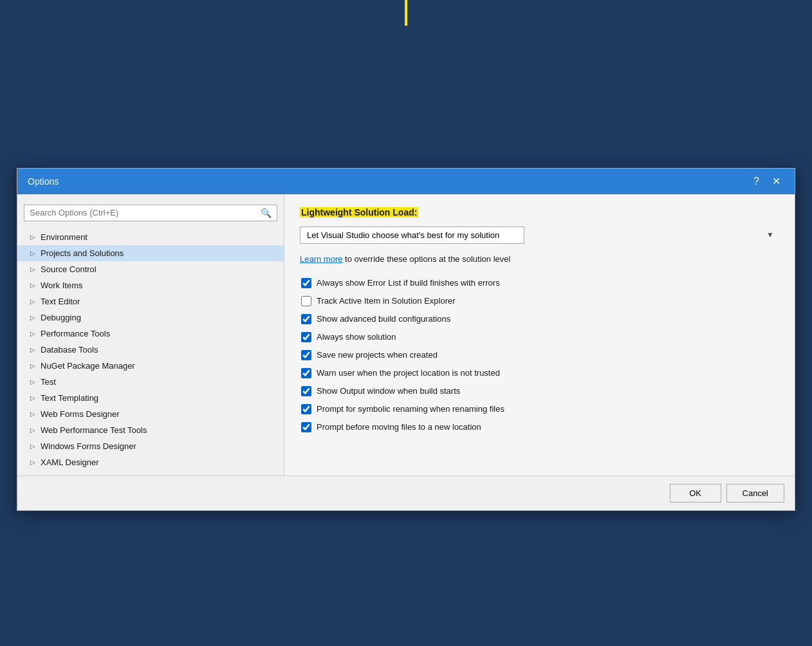  I want to click on dialog-footer: OK Cancel, so click(406, 493).